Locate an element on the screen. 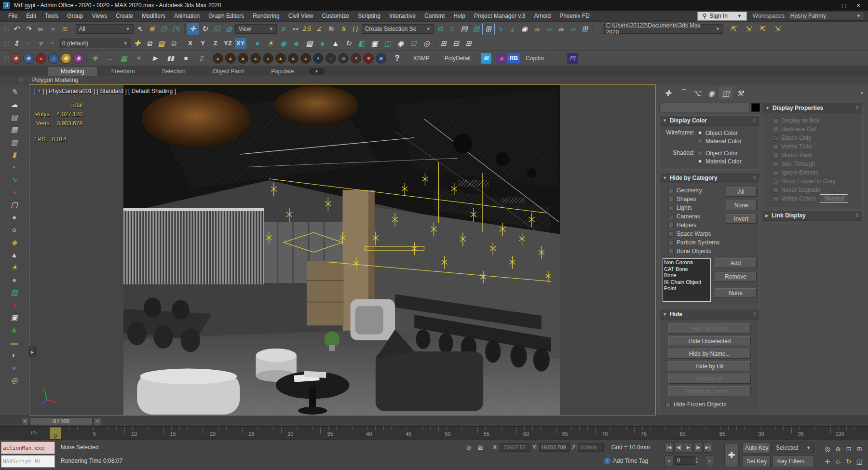 The width and height of the screenshot is (868, 470). cameras-category-icon: ◉ is located at coordinates (284, 43).